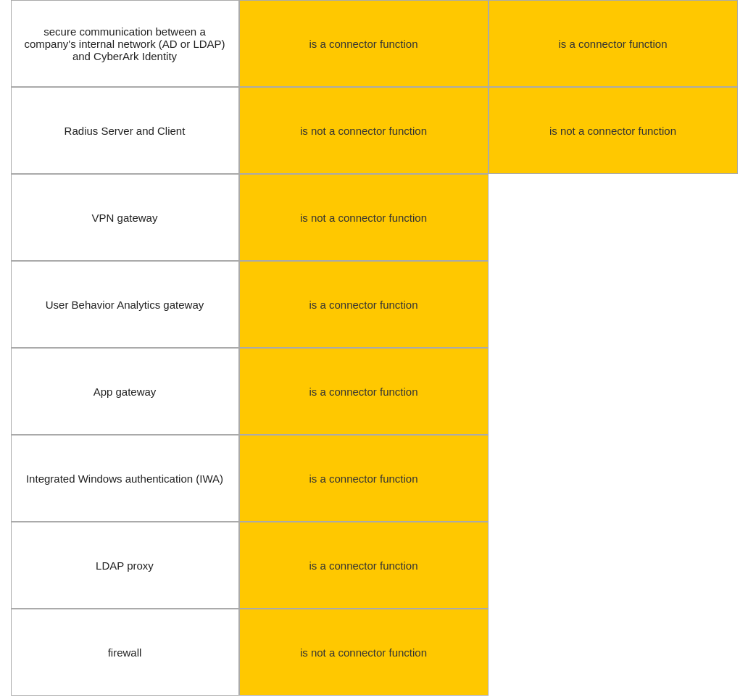 This screenshot has height=700, width=748. I want to click on row-7-col3, so click(613, 652).